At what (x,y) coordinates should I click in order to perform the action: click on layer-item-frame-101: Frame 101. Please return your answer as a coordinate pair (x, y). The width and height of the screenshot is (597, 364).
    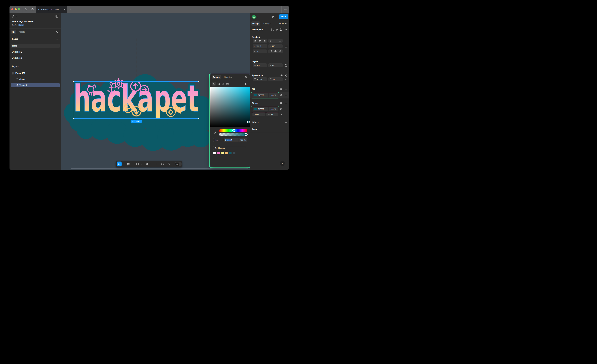
    Looking at the image, I should click on (18, 73).